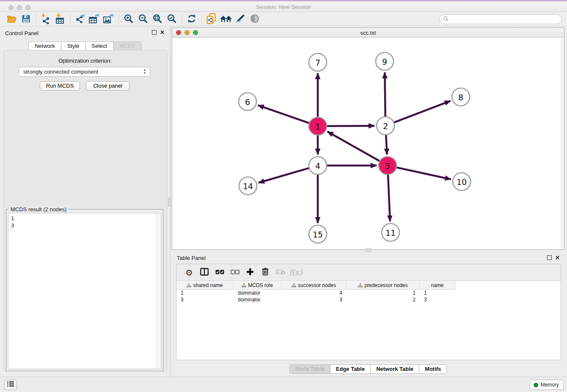 The height and width of the screenshot is (392, 567). I want to click on mcds-result-scrollbar, so click(158, 291).